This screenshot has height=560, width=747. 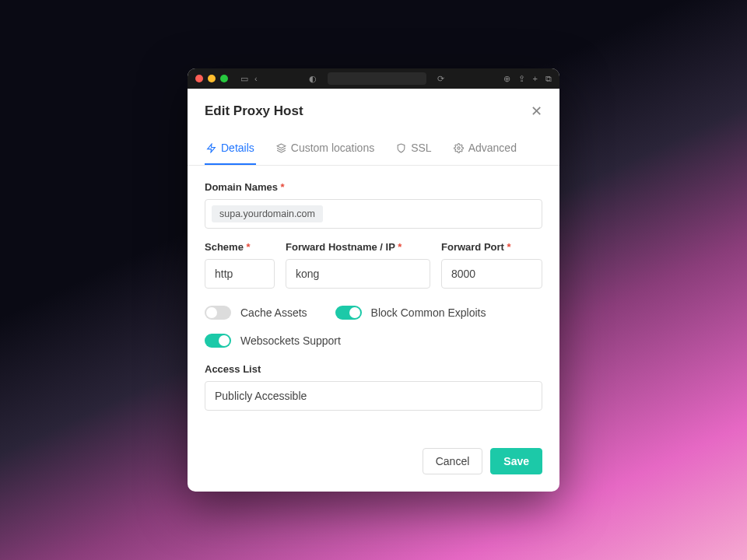 I want to click on refresh-icon: ⟳, so click(x=440, y=79).